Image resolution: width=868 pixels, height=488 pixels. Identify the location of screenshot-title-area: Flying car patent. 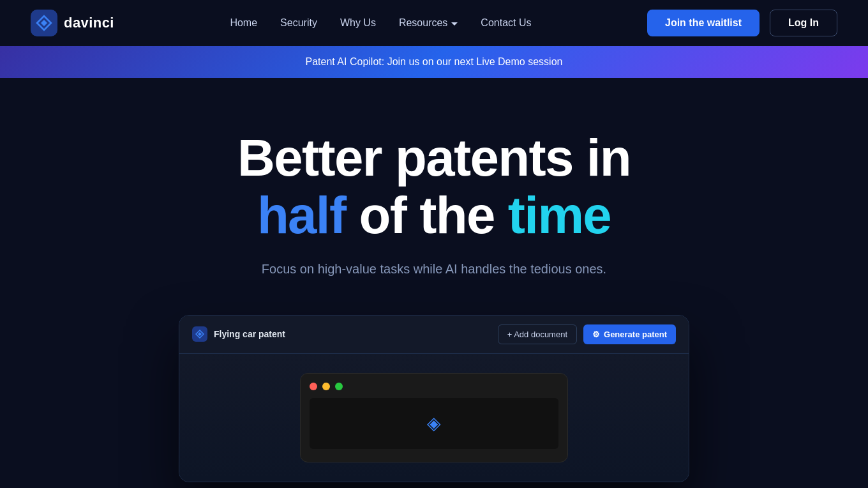
(239, 334).